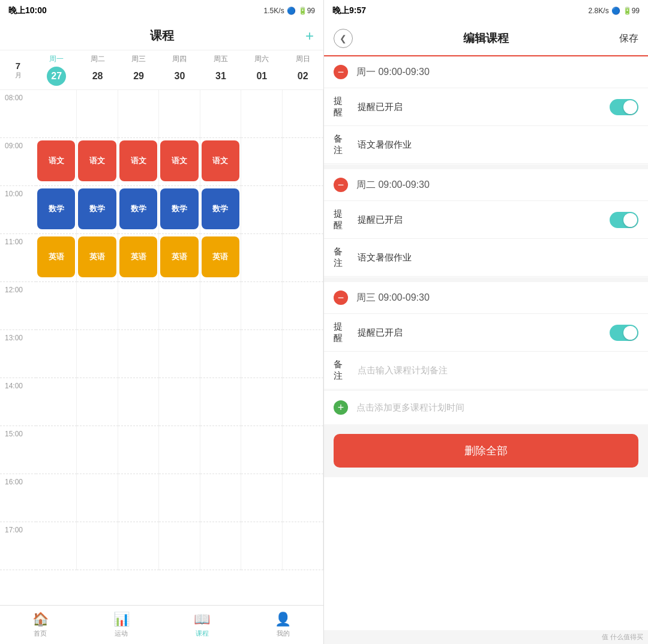 This screenshot has width=648, height=644. I want to click on left-time: 晚上10:00, so click(28, 11).